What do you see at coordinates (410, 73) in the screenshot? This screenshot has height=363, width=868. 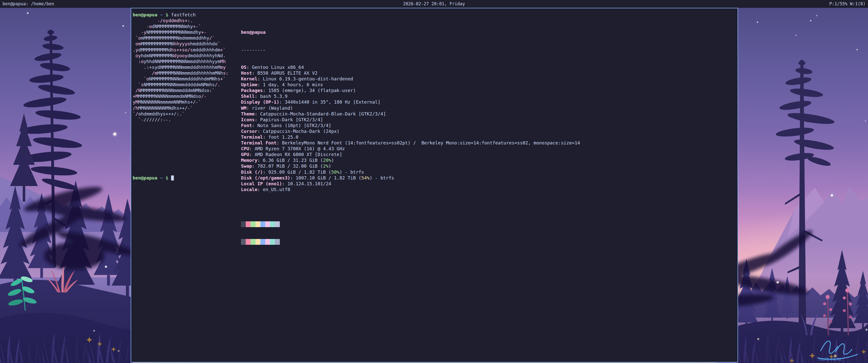 I see `fastfetch-entry: Host: B550 AORUS ELITE AX V2` at bounding box center [410, 73].